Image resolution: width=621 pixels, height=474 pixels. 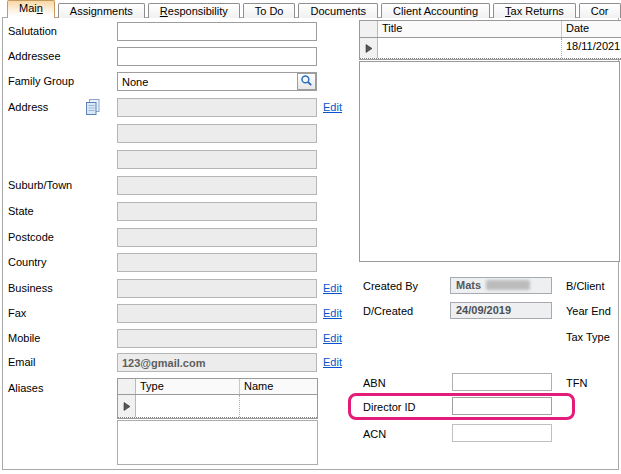 I want to click on salutation-label: Salutation, so click(x=32, y=31).